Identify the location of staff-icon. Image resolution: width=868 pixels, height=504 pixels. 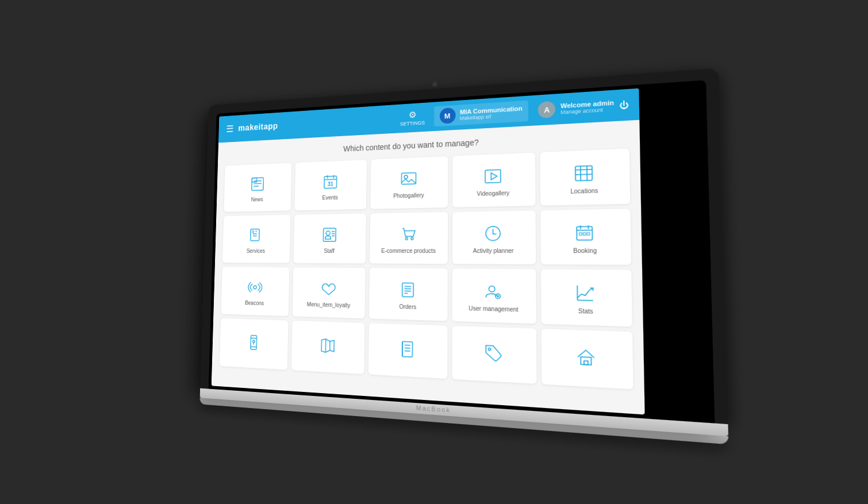
(330, 234).